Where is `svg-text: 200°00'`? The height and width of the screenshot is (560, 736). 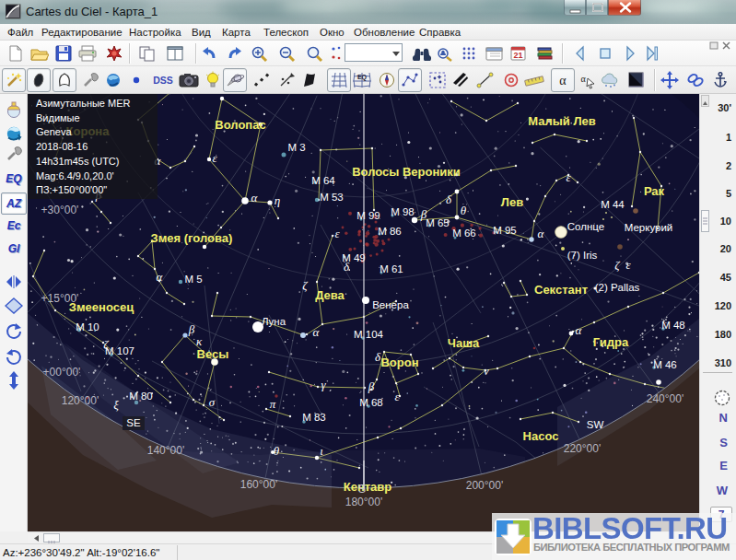 svg-text: 200°00' is located at coordinates (485, 485).